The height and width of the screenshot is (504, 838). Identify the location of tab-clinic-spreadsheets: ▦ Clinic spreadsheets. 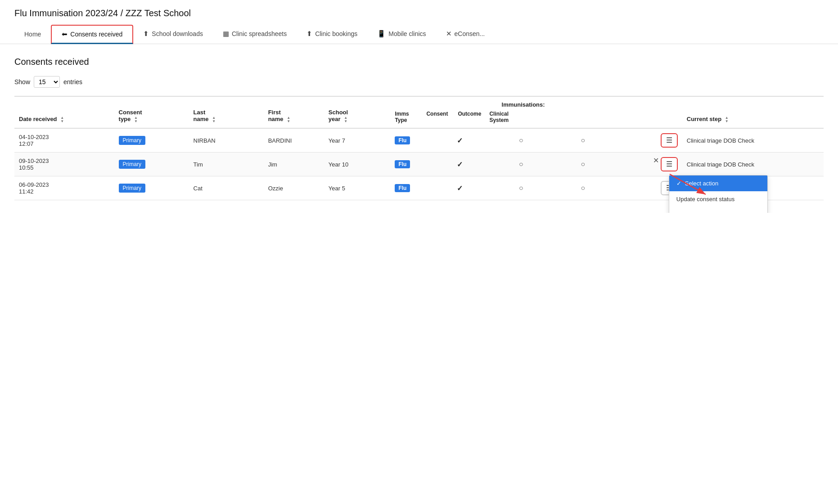
(255, 34).